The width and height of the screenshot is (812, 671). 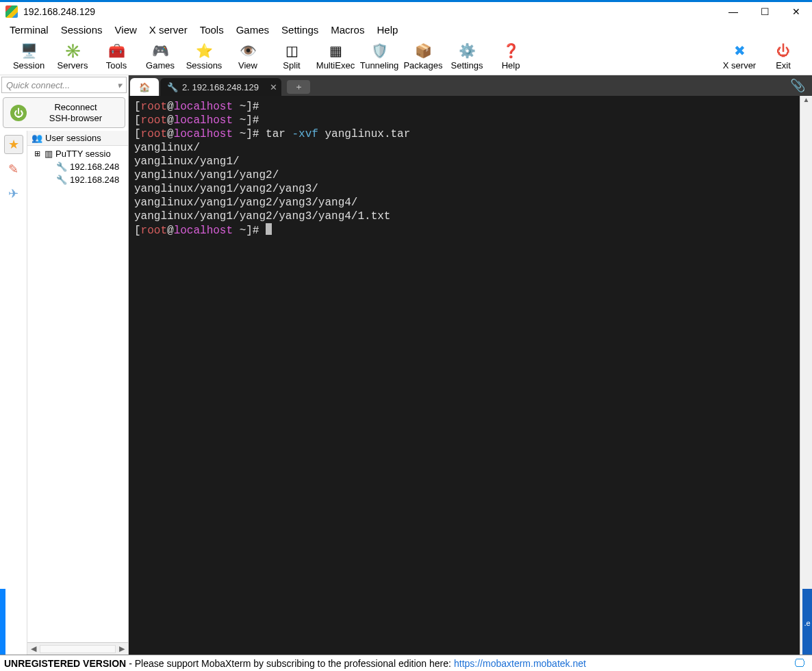 What do you see at coordinates (64, 85) in the screenshot?
I see `quick-connect-input: Quick connect... ▾` at bounding box center [64, 85].